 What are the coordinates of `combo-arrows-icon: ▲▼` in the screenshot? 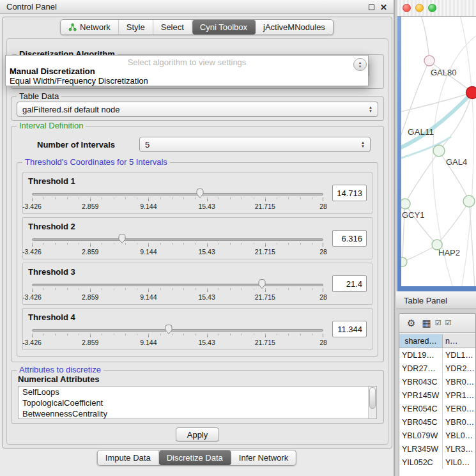 It's located at (371, 109).